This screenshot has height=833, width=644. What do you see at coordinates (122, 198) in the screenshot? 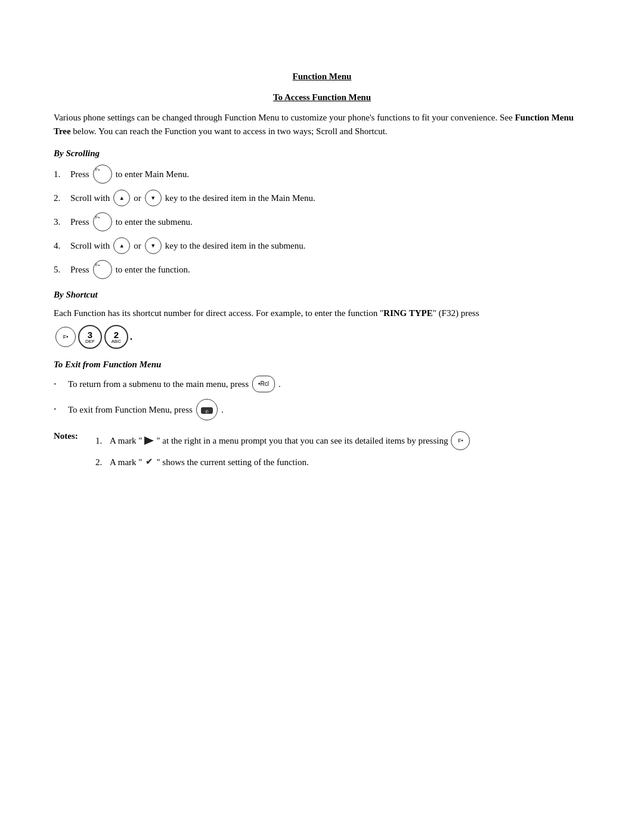
I see `up-key-2: ▲` at bounding box center [122, 198].